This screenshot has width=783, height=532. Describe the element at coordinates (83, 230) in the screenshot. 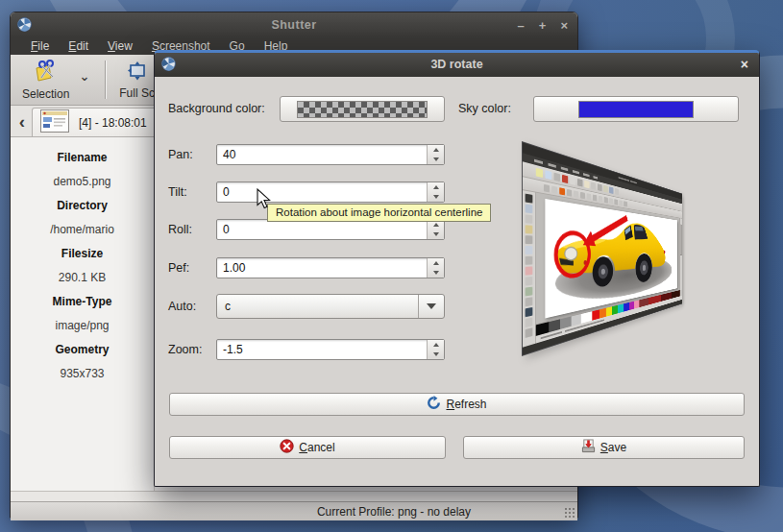

I see `file-info-value: /home/mario` at that location.